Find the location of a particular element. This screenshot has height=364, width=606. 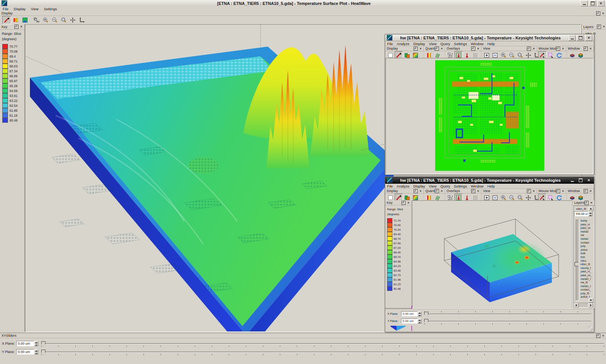

zoom-out-icon is located at coordinates (55, 20).